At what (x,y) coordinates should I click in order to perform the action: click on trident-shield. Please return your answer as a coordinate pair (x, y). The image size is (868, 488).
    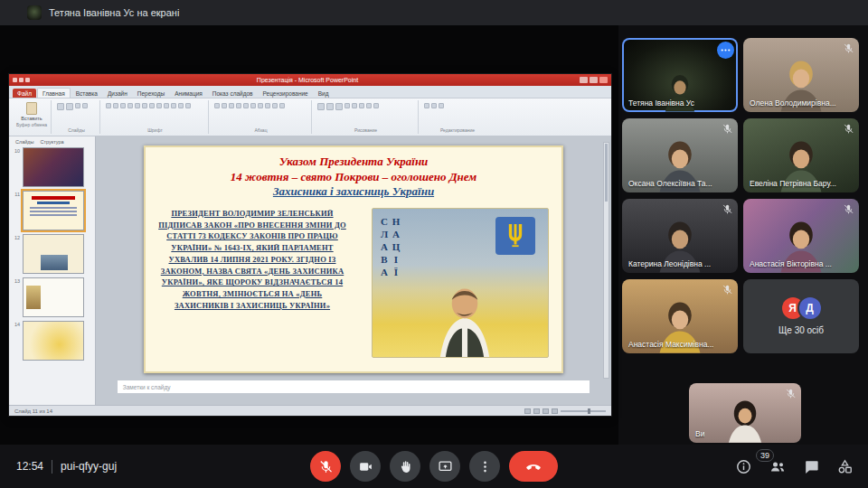
    Looking at the image, I should click on (515, 236).